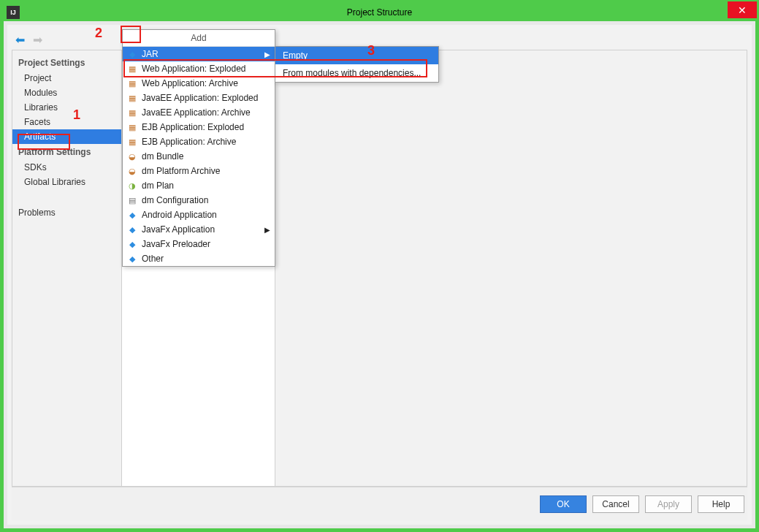 This screenshot has height=532, width=759. What do you see at coordinates (37, 39) in the screenshot?
I see `nav-forward-icon: ➡` at bounding box center [37, 39].